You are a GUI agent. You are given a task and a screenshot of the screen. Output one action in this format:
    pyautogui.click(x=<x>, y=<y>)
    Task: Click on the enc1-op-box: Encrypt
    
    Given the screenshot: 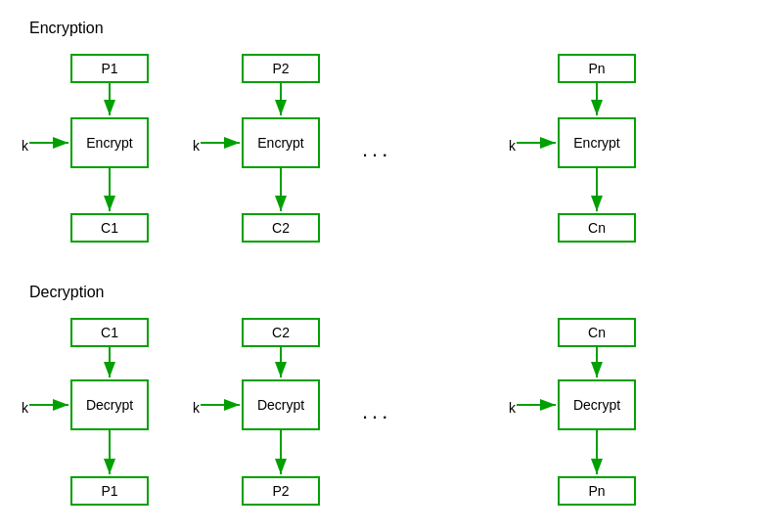 What is the action you would take?
    pyautogui.click(x=110, y=143)
    